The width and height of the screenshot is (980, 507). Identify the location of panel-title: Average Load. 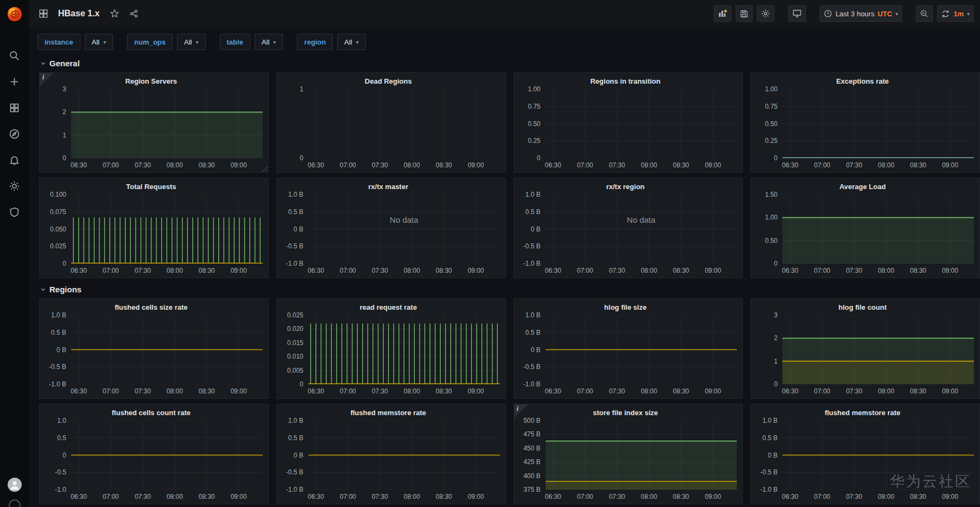
(862, 186).